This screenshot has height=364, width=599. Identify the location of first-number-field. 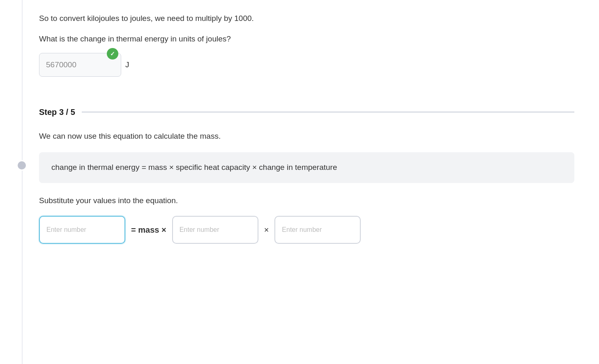
(82, 230).